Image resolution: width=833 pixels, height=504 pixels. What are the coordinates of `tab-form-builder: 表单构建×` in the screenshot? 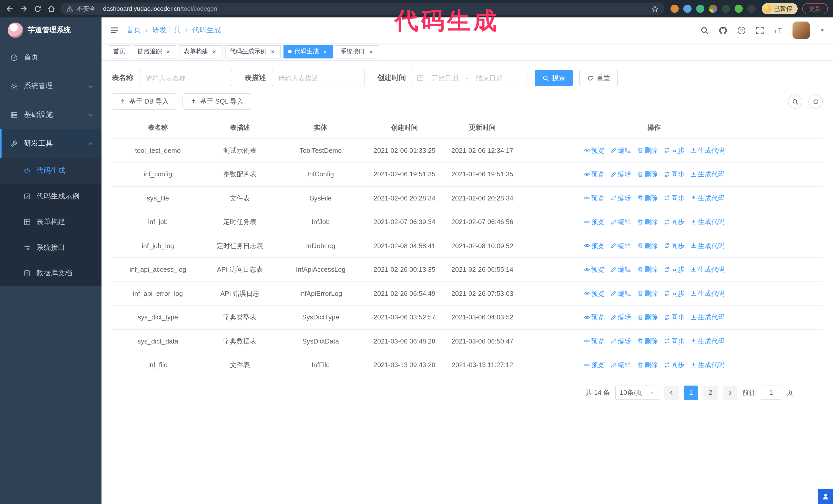 It's located at (201, 51).